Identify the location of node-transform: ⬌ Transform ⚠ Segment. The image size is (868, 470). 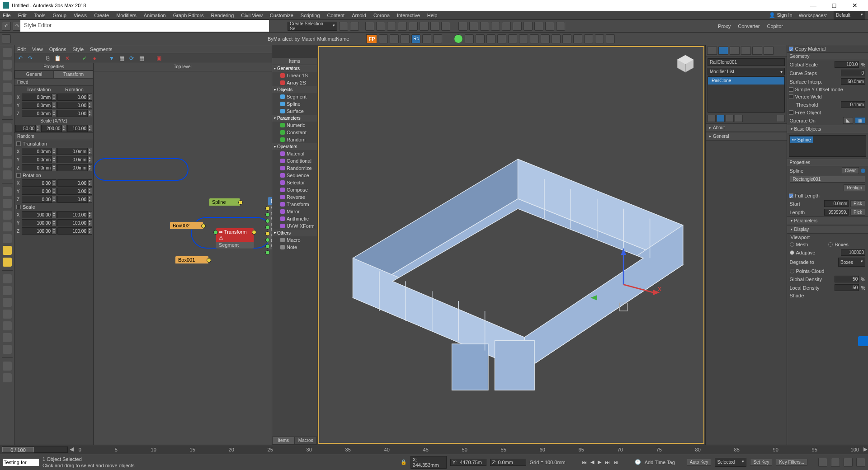
(235, 238).